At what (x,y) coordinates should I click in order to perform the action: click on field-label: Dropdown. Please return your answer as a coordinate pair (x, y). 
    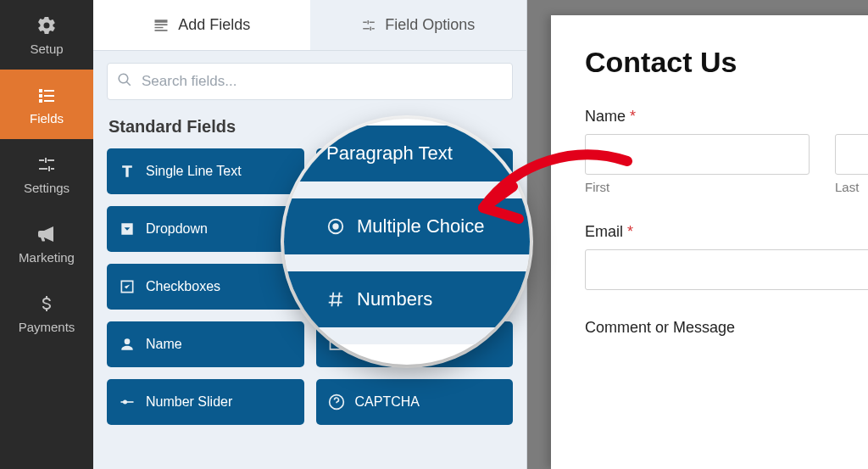
    Looking at the image, I should click on (176, 229).